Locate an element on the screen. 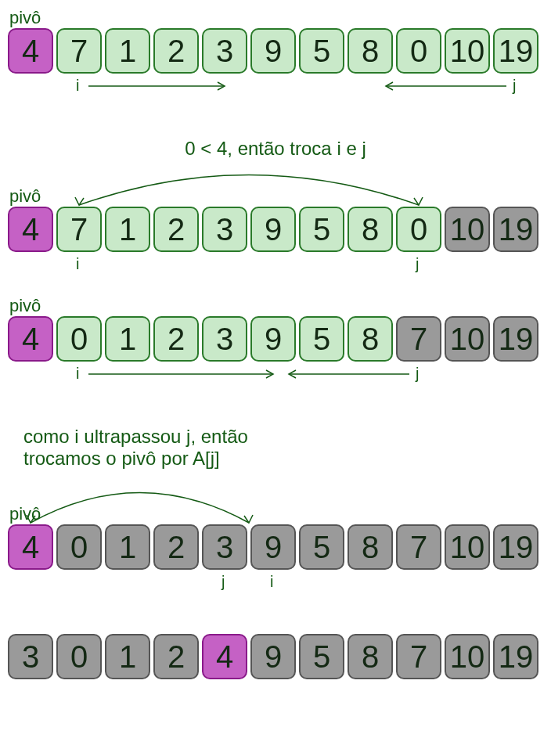 The height and width of the screenshot is (756, 551). i-label: i is located at coordinates (77, 265).